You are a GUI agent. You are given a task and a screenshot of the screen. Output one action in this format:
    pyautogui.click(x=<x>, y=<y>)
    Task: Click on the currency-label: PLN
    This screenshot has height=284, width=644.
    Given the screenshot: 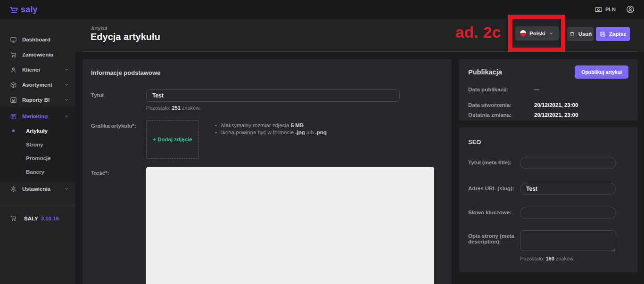 What is the action you would take?
    pyautogui.click(x=611, y=9)
    